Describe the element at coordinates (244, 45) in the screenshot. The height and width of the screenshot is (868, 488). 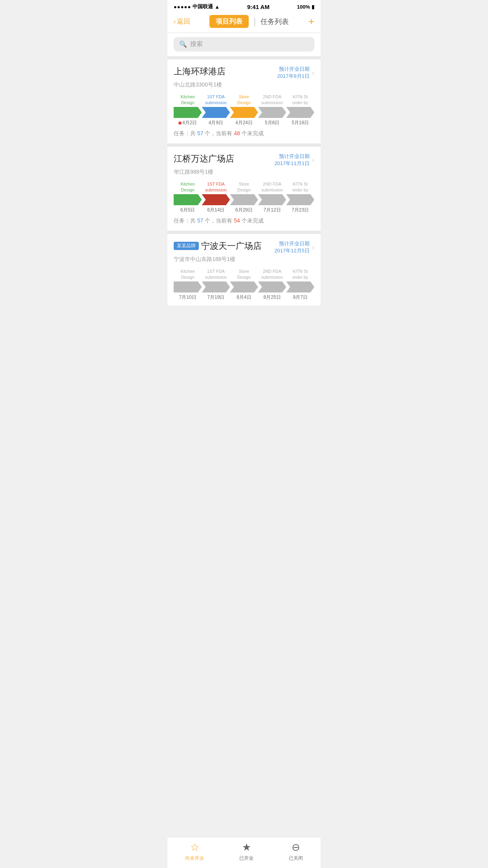
I see `search-bar: 🔍 搜索` at that location.